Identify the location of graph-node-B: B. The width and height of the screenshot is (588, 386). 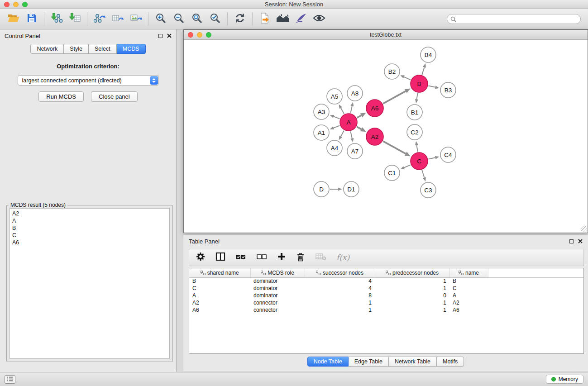
(419, 84).